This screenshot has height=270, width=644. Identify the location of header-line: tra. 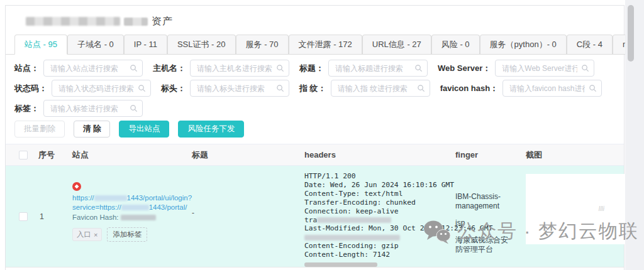
(376, 220).